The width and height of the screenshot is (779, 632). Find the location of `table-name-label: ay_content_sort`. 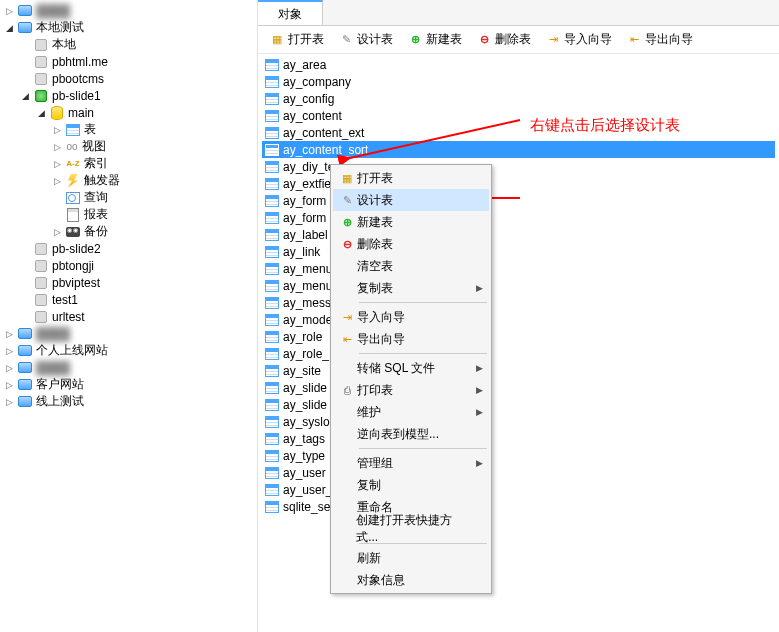

table-name-label: ay_content_sort is located at coordinates (326, 150).